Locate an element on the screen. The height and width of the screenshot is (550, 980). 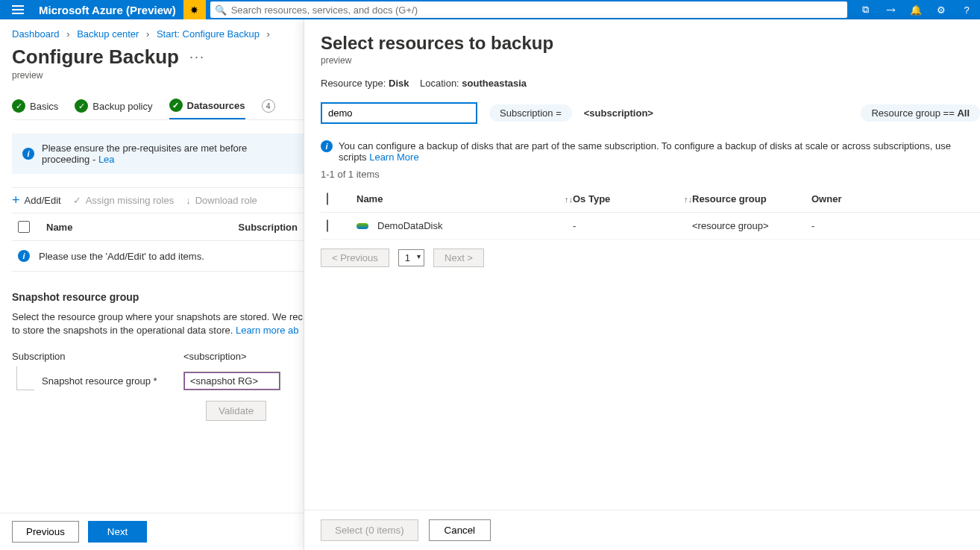
snapshot-rg-title: Snapshot resource group is located at coordinates (158, 297).